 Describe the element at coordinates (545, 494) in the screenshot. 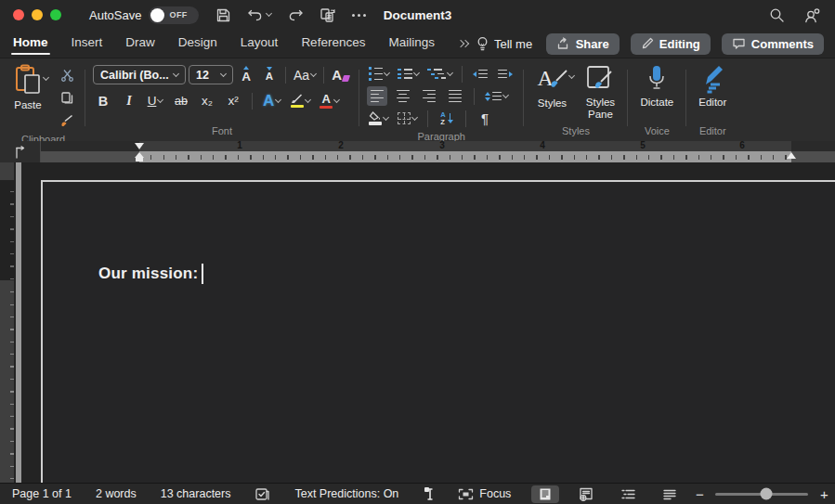

I see `print-layout-view-button` at that location.